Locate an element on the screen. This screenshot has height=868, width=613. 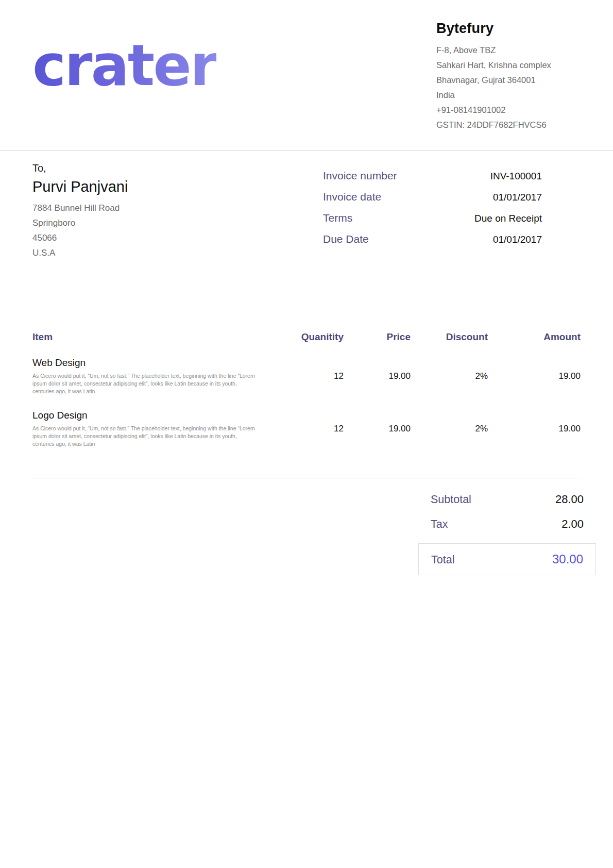
subtotal-row: Subtotal 28.00 is located at coordinates (507, 499).